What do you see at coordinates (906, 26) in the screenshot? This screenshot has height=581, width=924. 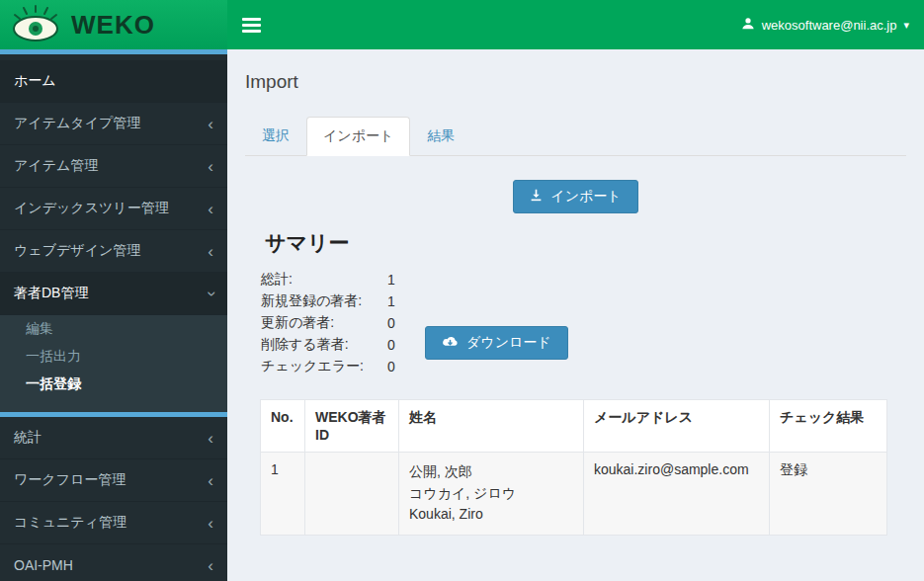 I see `chevron-down-icon: ▾` at bounding box center [906, 26].